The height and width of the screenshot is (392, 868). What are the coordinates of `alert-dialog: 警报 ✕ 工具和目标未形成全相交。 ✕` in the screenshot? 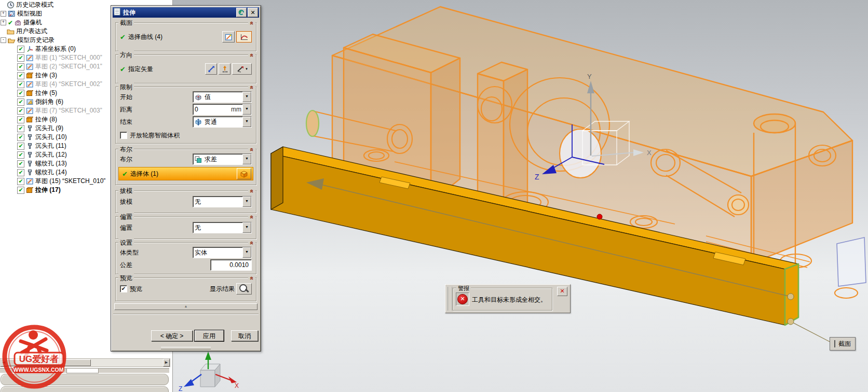 It's located at (508, 299).